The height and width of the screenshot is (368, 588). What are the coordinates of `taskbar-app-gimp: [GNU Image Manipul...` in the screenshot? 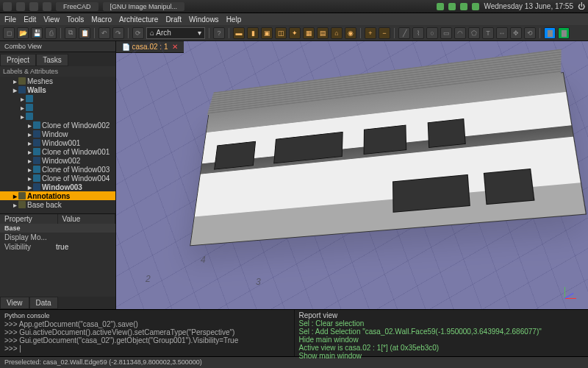 It's located at (144, 7).